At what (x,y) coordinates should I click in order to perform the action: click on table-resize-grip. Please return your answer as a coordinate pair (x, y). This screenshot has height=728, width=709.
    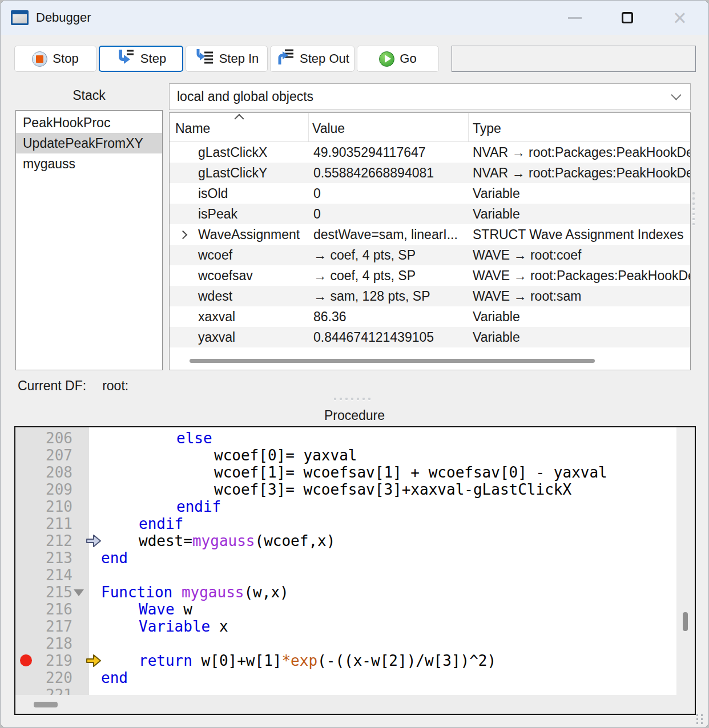
    Looking at the image, I should click on (694, 209).